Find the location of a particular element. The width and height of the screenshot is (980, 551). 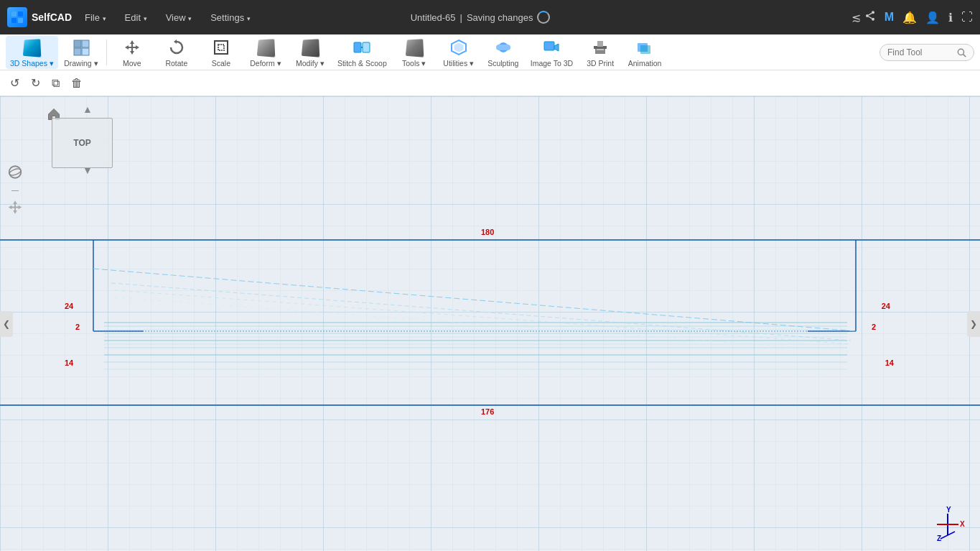

sculpting-label: Sculpting is located at coordinates (503, 63).